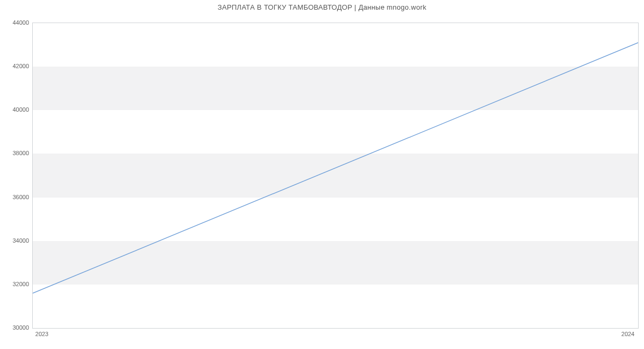 This screenshot has height=349, width=644. I want to click on x-tick-label: 2023, so click(42, 334).